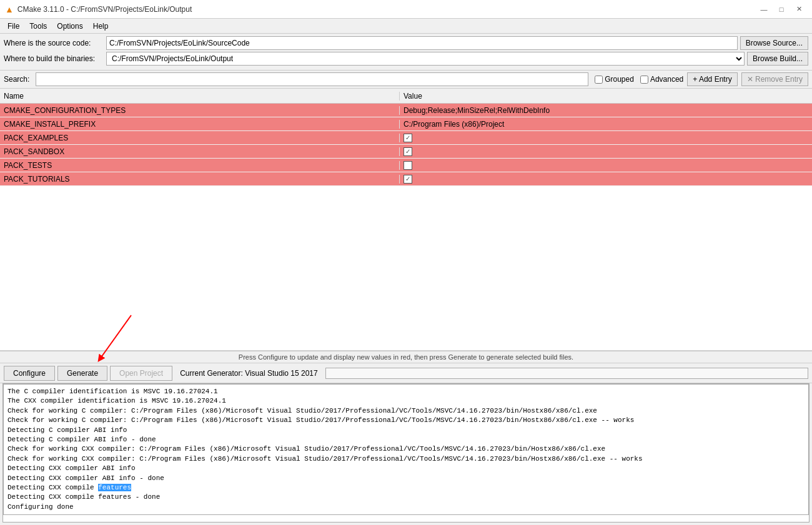  What do you see at coordinates (200, 124) in the screenshot?
I see `cell-name-1: CMAKE_INSTALL_PREFIX` at bounding box center [200, 124].